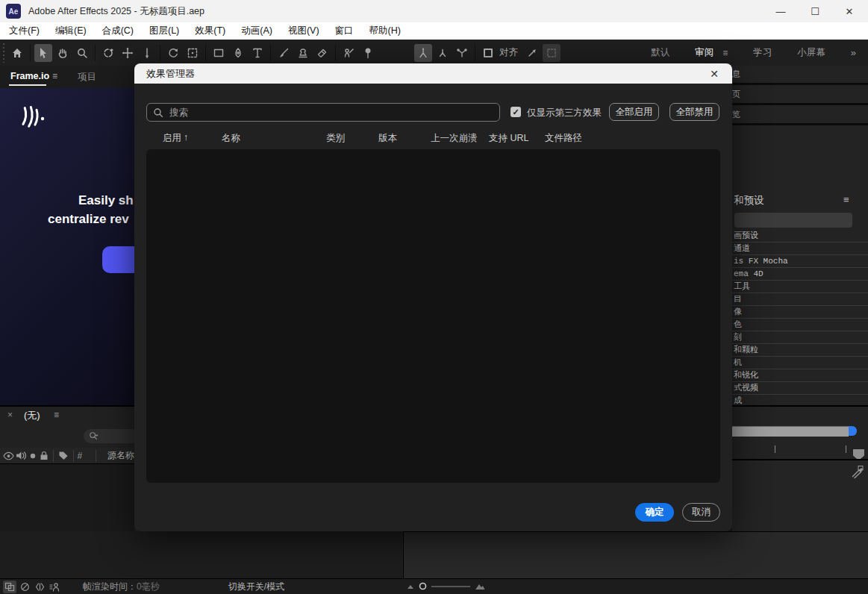  I want to click on sort-ascending-icon: ↑, so click(186, 137).